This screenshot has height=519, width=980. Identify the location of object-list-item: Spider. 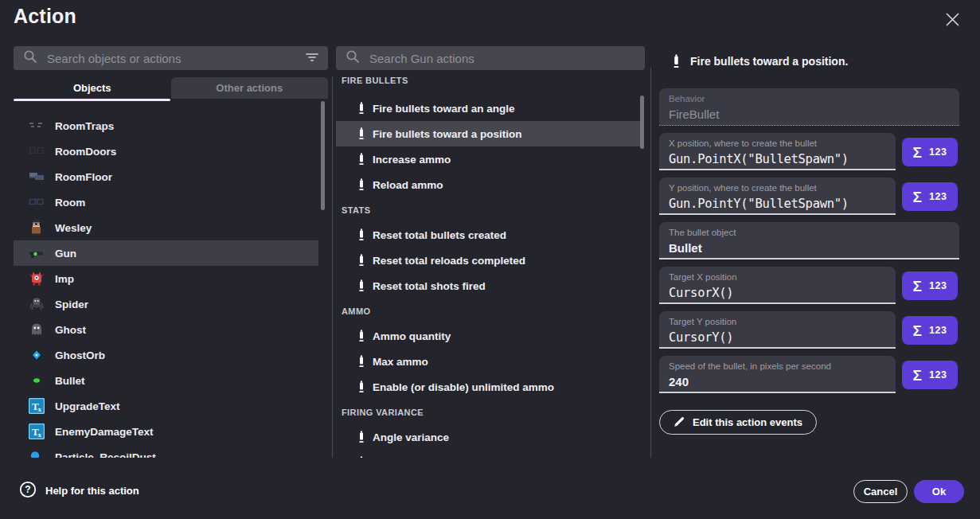
(166, 304).